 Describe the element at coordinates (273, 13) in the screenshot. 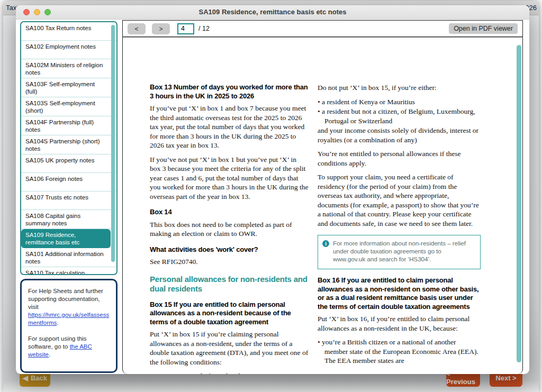

I see `window-titlebar: SA109 Residence, remittance basis etc no…` at that location.